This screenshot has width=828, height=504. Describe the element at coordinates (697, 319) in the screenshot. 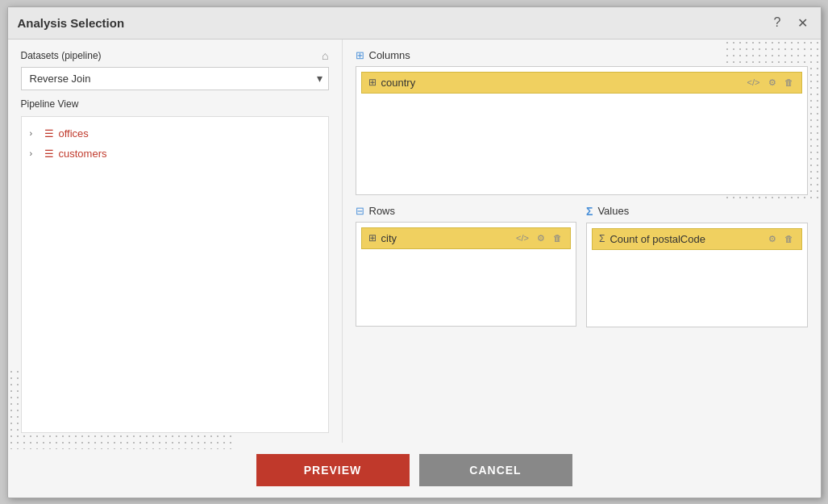

I see `values-section: Σ Values Σ Count of postalCode ⚙ 🗑` at that location.